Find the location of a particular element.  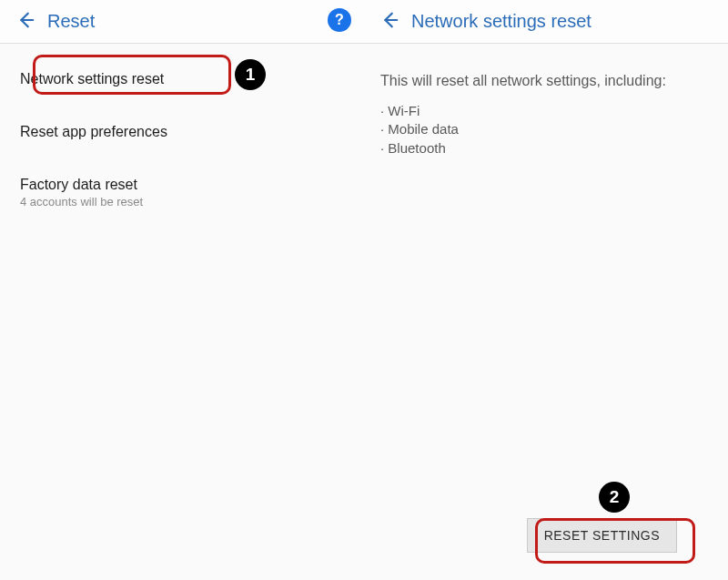

bullet-mobile-data: · Mobile data is located at coordinates (546, 129).